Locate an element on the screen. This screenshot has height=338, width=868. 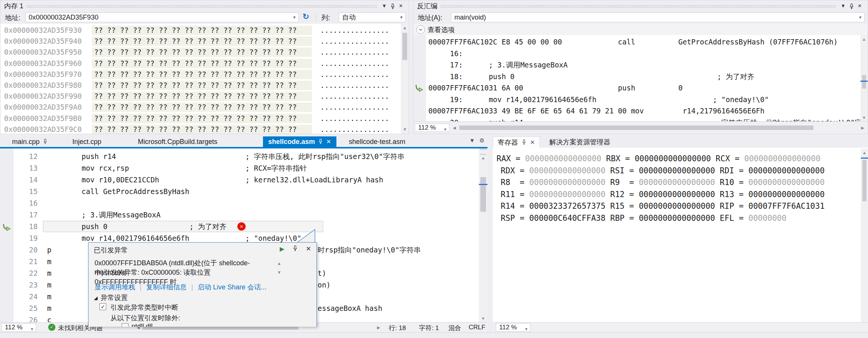
disassembly-line: 16: is located at coordinates (640, 54).